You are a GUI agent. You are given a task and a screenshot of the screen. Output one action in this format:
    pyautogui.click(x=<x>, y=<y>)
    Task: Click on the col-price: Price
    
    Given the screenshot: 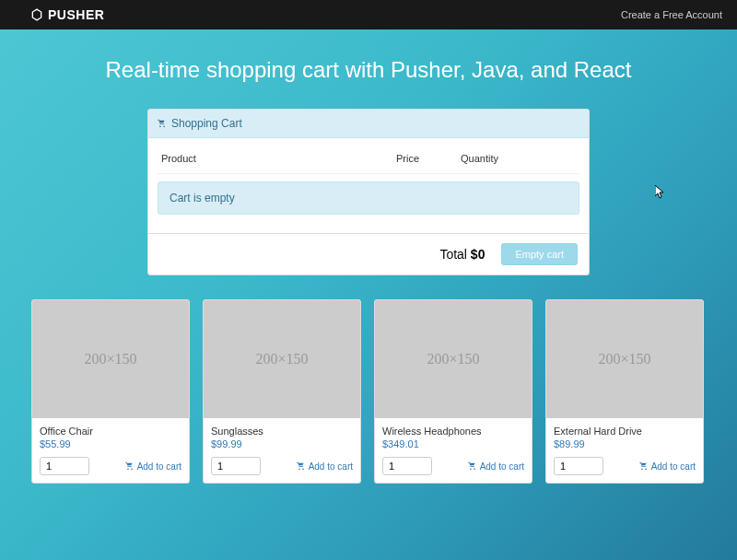 What is the action you would take?
    pyautogui.click(x=428, y=158)
    